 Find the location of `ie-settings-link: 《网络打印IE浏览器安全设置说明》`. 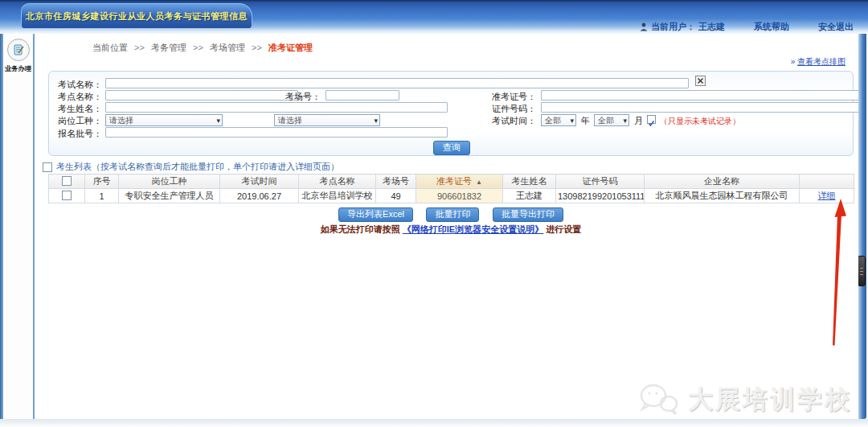

ie-settings-link: 《网络打印IE浏览器安全设置说明》 is located at coordinates (473, 229).